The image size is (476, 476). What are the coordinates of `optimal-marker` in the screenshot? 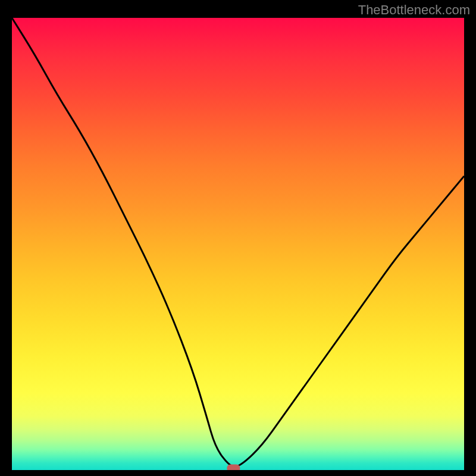 It's located at (233, 468).